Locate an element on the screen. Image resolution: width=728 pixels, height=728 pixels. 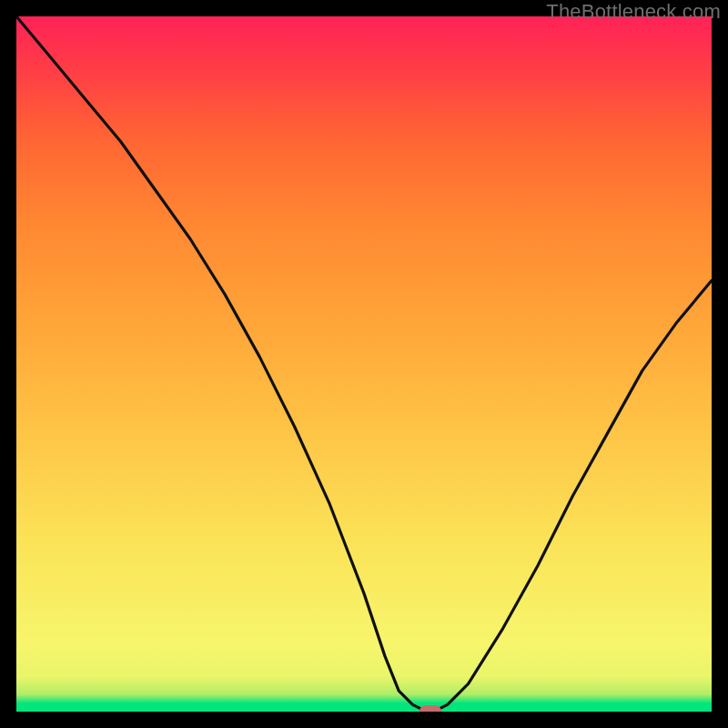
optimal-marker is located at coordinates (430, 709).